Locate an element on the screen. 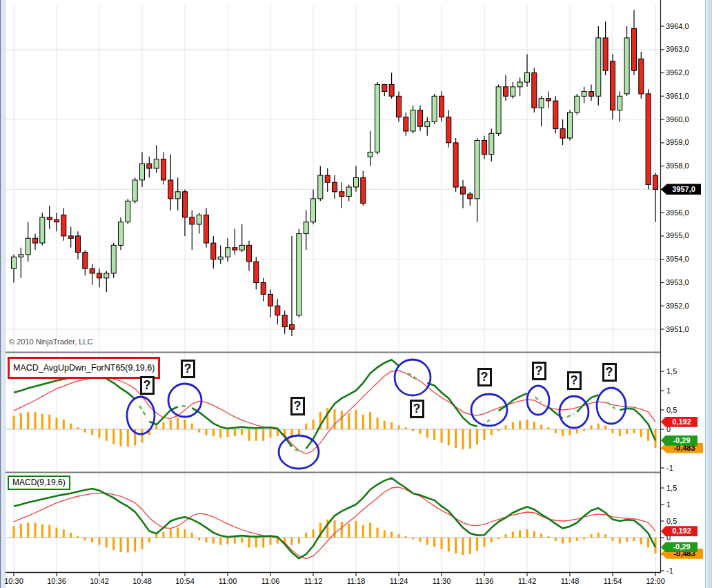 The width and height of the screenshot is (712, 588). indicator-axis-label: 1,5 is located at coordinates (672, 371).